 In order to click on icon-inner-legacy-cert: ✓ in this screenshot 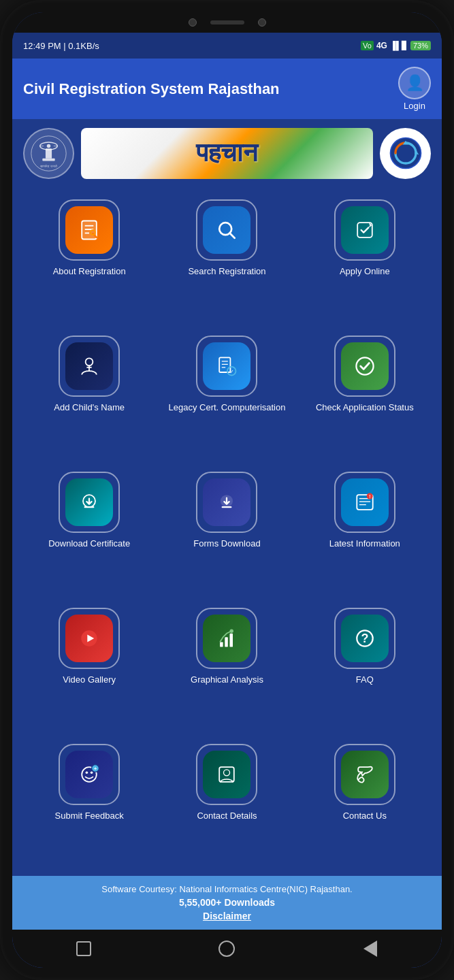, I will do `click(227, 366)`.